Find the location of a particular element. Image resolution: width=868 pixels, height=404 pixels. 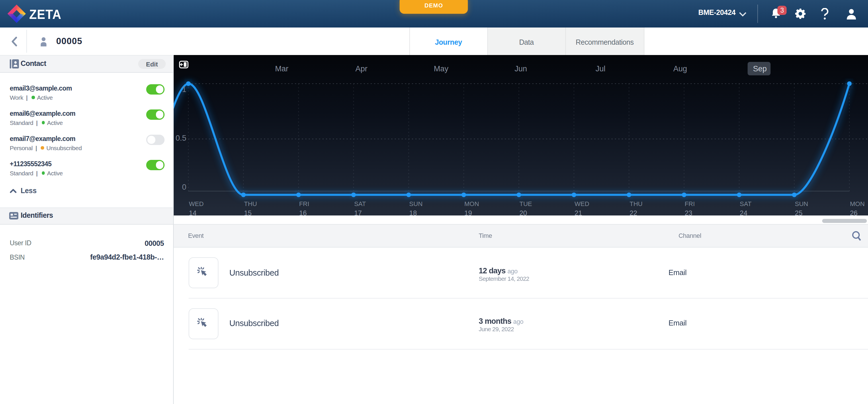

svg-text: 17 is located at coordinates (358, 212).